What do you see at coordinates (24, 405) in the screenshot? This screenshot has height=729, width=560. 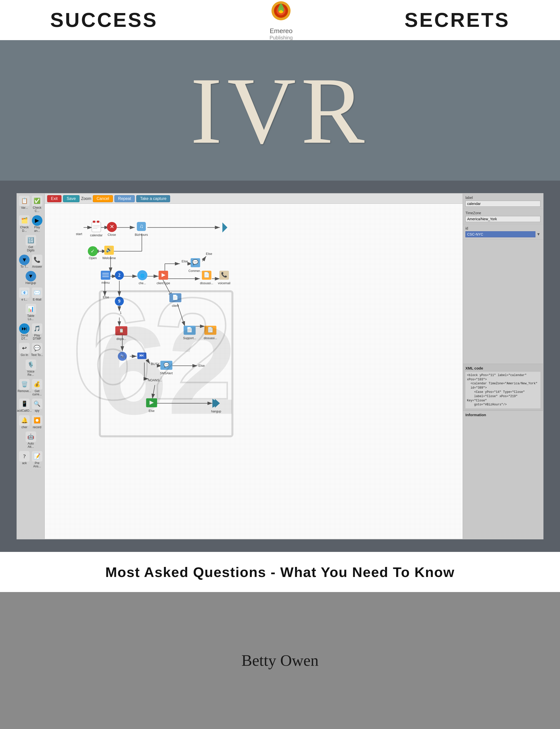 I see `sidebar-item-acdcallo: 📱 acdCallO...` at bounding box center [24, 405].